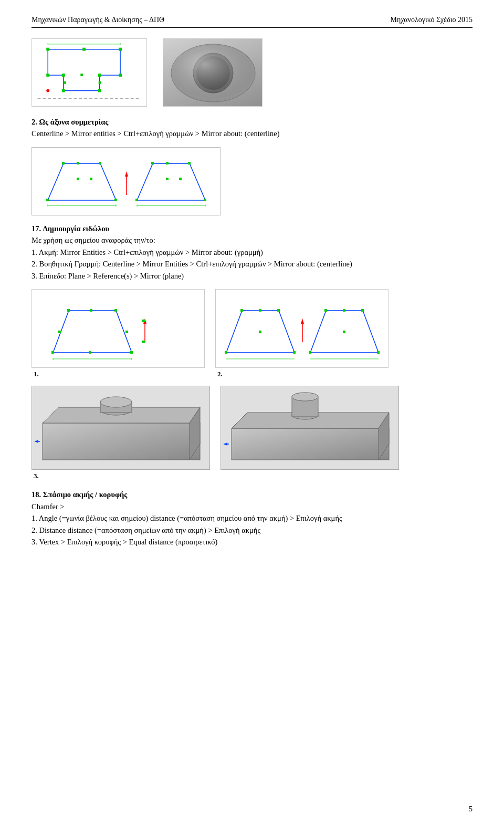  I want to click on top-images-row, so click(252, 73).